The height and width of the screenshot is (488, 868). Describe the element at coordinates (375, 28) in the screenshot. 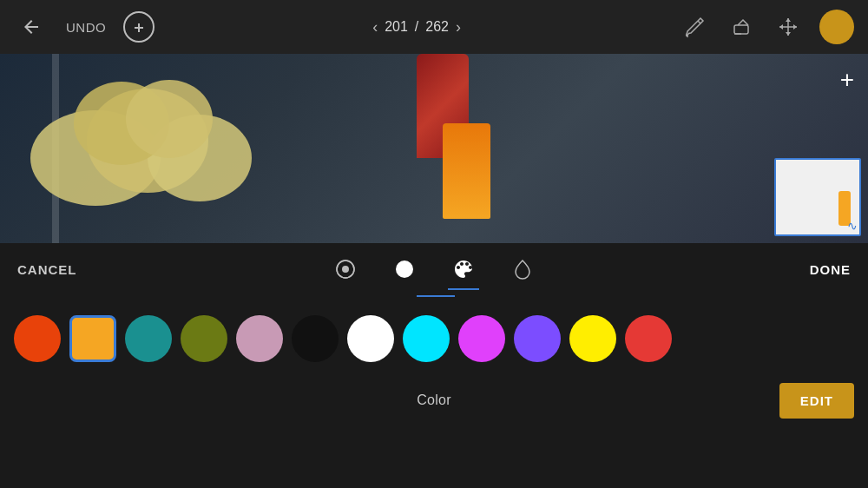

I see `prev-page-button: ‹` at that location.